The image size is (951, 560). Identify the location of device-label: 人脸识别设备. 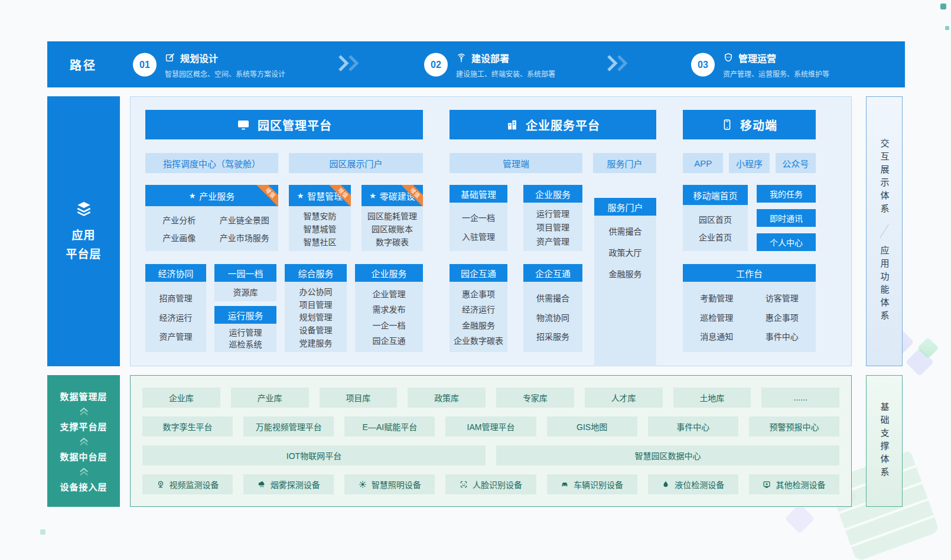
(497, 484).